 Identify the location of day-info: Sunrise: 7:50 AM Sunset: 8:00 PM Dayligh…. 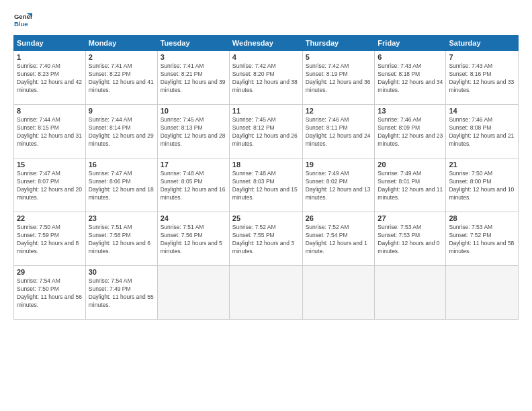
(482, 186).